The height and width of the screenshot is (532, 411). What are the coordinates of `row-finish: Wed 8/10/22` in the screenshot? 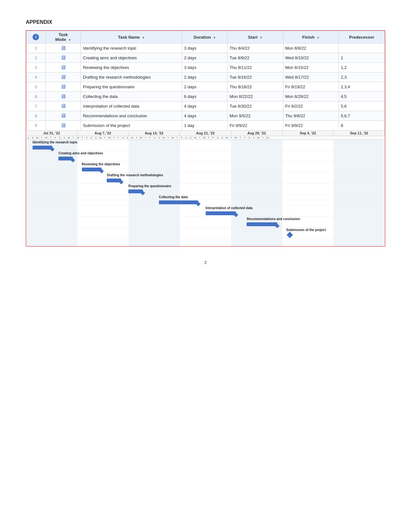 It's located at (311, 58).